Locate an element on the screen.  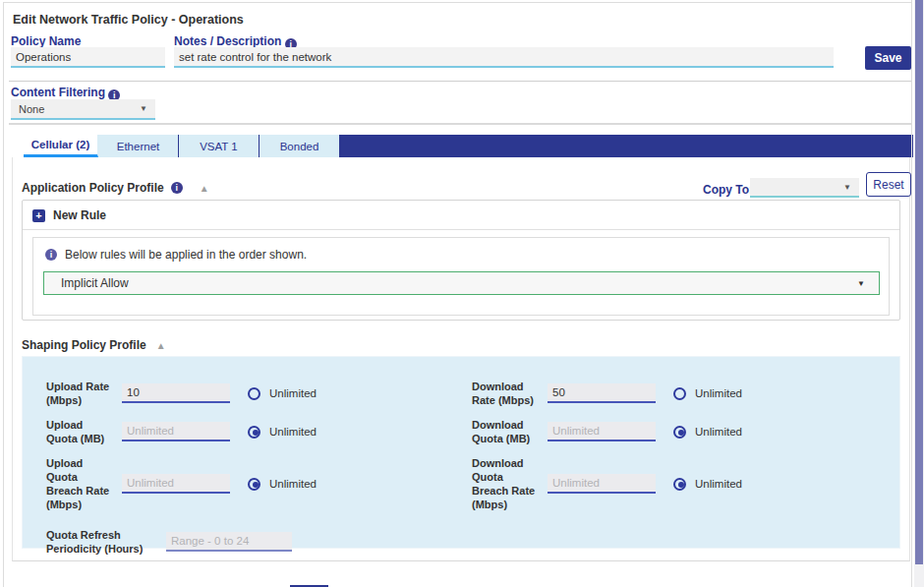
quota-refresh-input is located at coordinates (229, 542).